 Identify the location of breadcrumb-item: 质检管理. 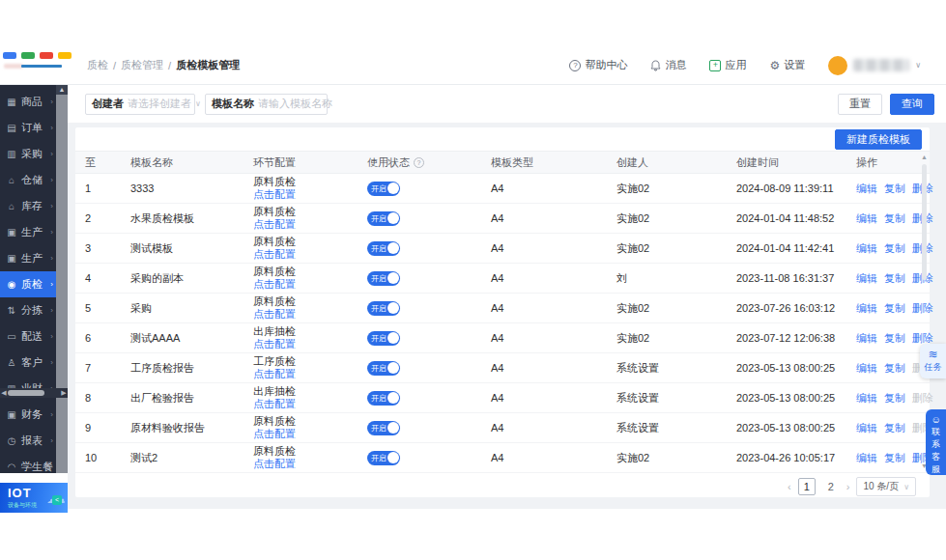
(142, 66).